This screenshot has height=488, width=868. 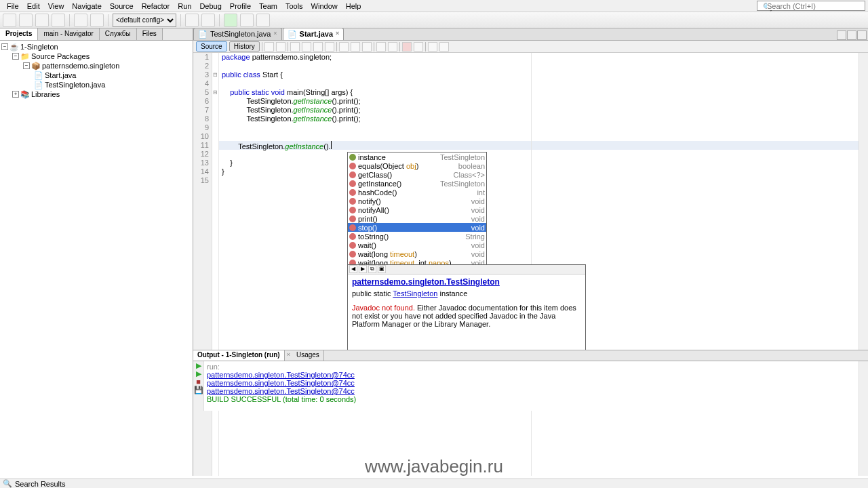 I want to click on rerun-icon: ▶, so click(x=198, y=365).